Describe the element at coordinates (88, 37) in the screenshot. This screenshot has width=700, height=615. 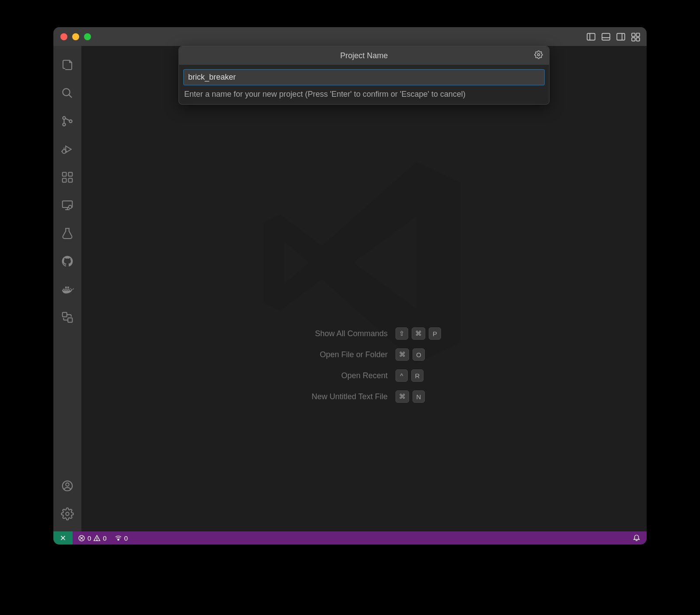
I see `maximize-window-button` at that location.